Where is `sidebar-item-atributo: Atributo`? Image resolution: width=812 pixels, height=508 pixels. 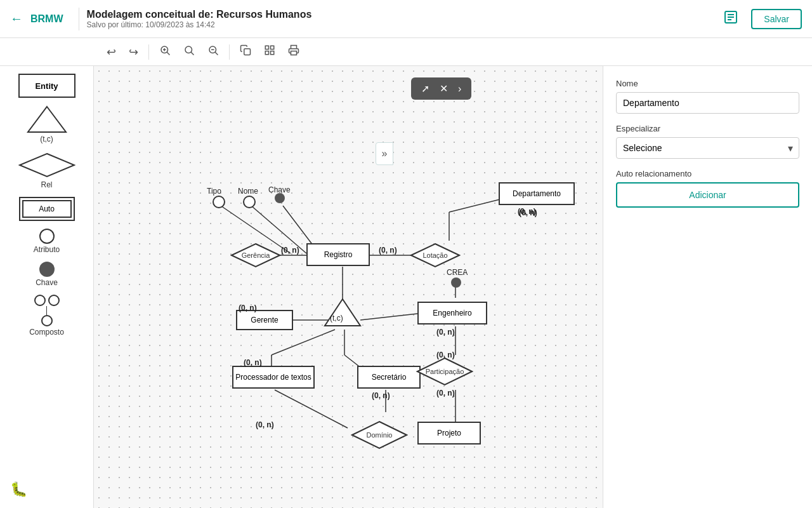
sidebar-item-atributo: Atributo is located at coordinates (47, 241).